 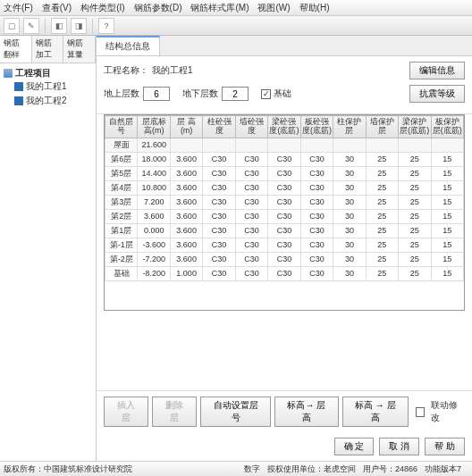 I want to click on cancel-button: 取 消, so click(x=399, y=447).